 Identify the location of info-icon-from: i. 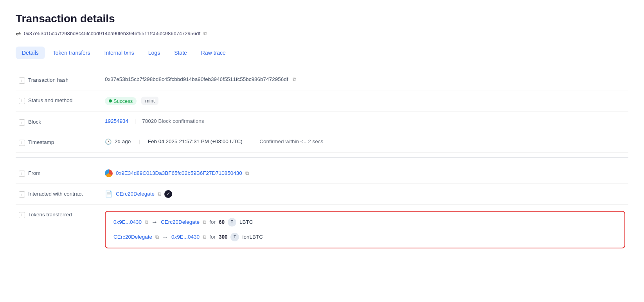
(22, 174).